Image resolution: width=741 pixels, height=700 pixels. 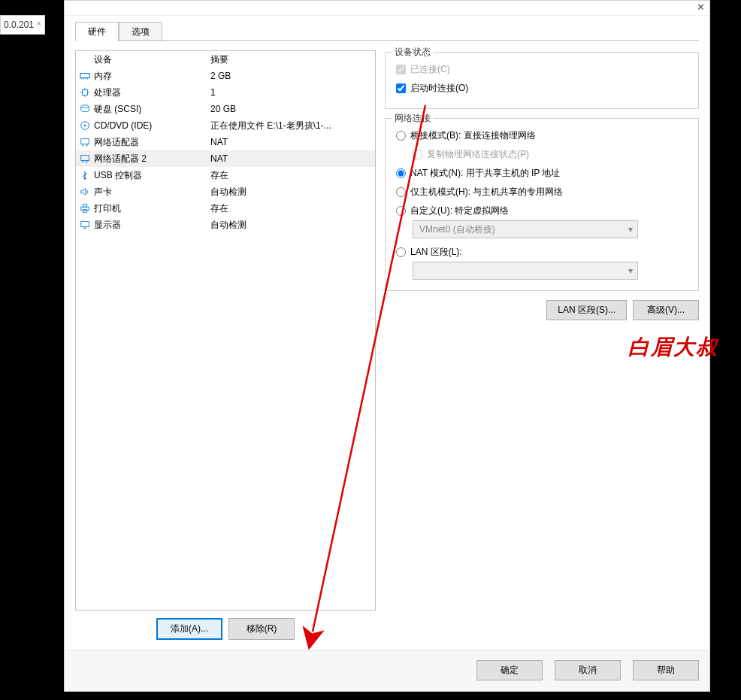 What do you see at coordinates (430, 69) in the screenshot?
I see `connected-label: 已连接(C)` at bounding box center [430, 69].